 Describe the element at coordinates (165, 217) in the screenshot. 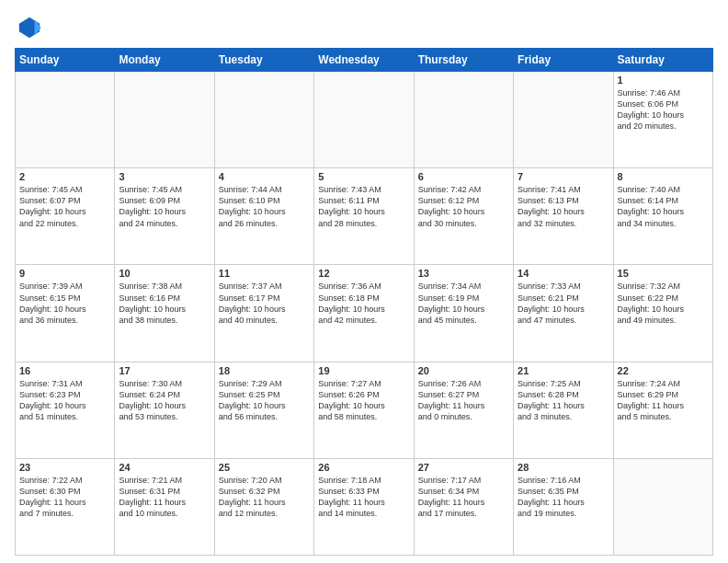

I see `day-cell: 3Sunrise: 7:45 AM Sunset: 6:09 PM Daylig…` at that location.